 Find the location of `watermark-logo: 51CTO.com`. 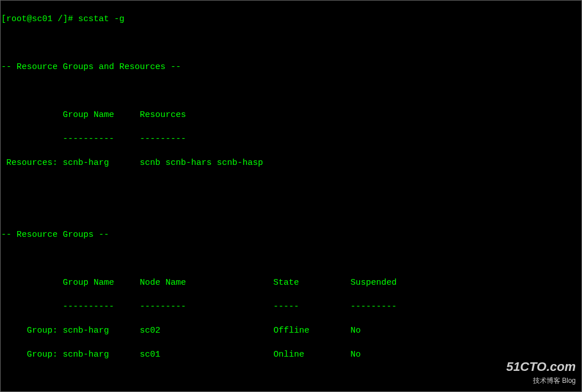

watermark-logo: 51CTO.com is located at coordinates (541, 367).